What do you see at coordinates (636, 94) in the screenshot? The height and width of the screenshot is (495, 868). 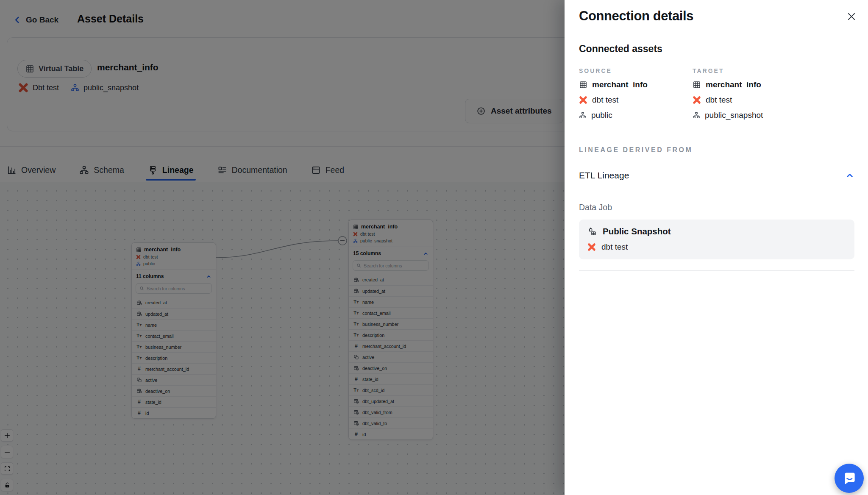 I see `source-column: SOURCE merchant_info dbt test public` at bounding box center [636, 94].